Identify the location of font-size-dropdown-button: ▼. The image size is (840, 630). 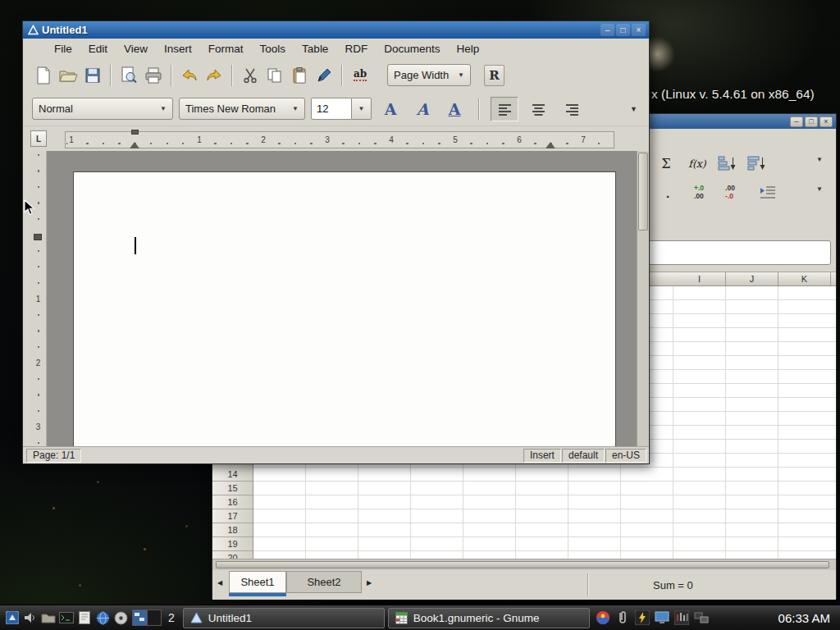
(362, 108).